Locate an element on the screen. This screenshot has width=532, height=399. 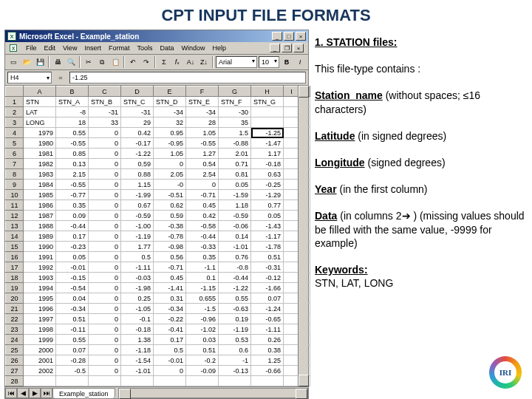
cell: 1994 is located at coordinates (40, 288).